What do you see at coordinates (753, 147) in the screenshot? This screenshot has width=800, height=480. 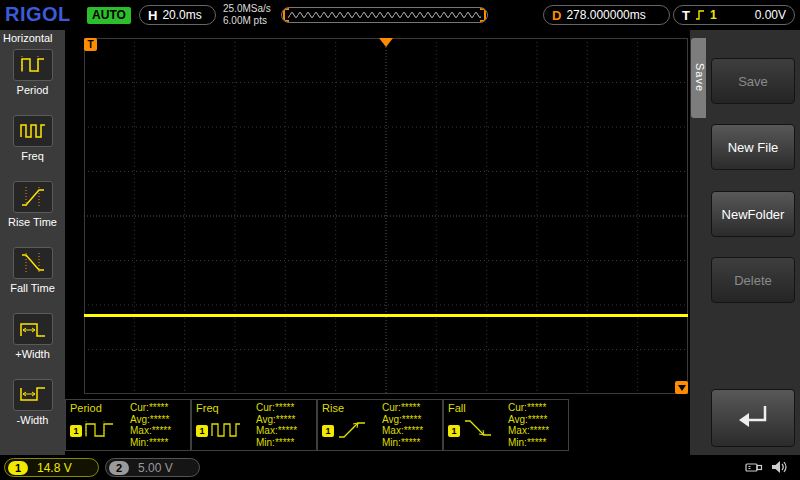 I see `menu-button-new-file: New File` at bounding box center [753, 147].